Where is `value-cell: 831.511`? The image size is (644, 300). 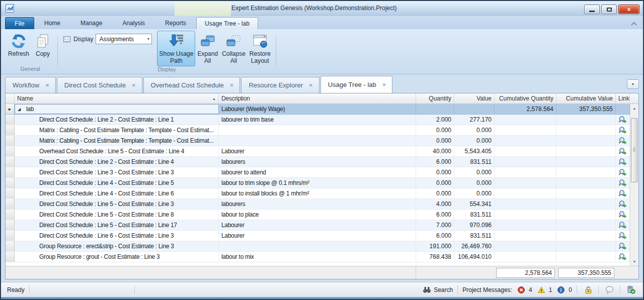
value-cell: 831.511 is located at coordinates (474, 215).